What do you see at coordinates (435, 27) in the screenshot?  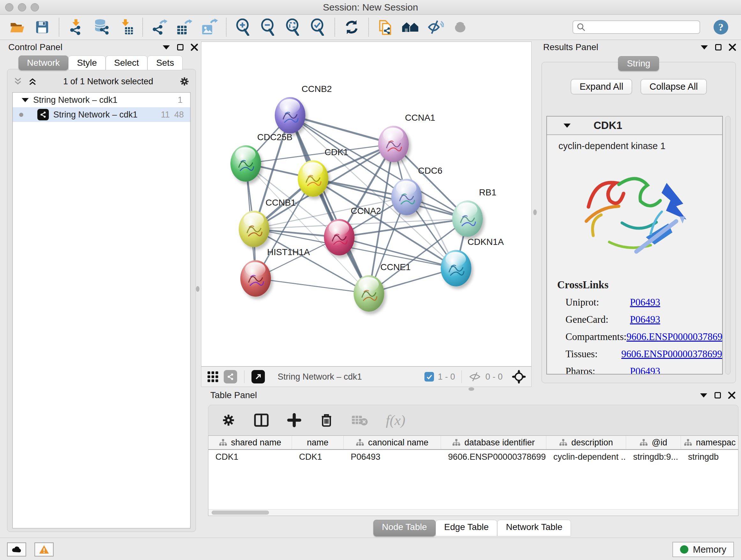 I see `hide-selected-button` at bounding box center [435, 27].